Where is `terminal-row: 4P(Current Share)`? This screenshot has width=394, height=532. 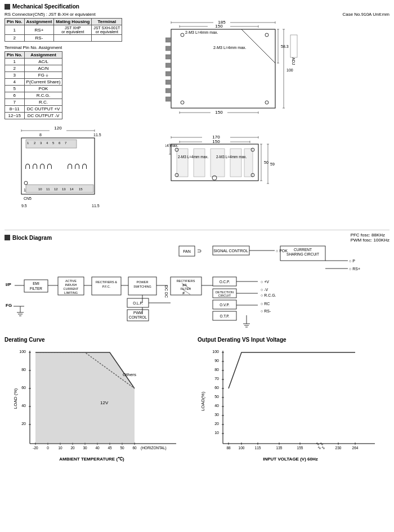
terminal-row: 4P(Current Share) is located at coordinates (34, 82).